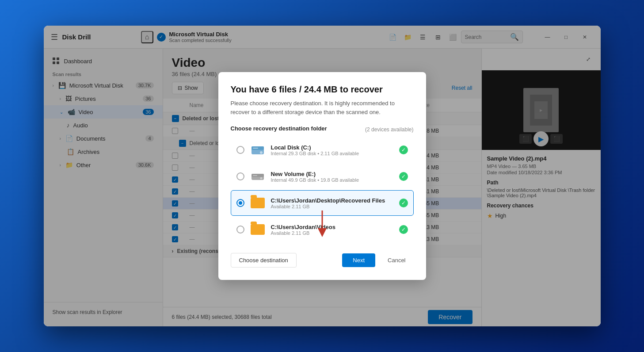 This screenshot has height=352, width=644. Describe the element at coordinates (322, 108) in the screenshot. I see `modal-description: Please choose recovery destination. It i…` at that location.